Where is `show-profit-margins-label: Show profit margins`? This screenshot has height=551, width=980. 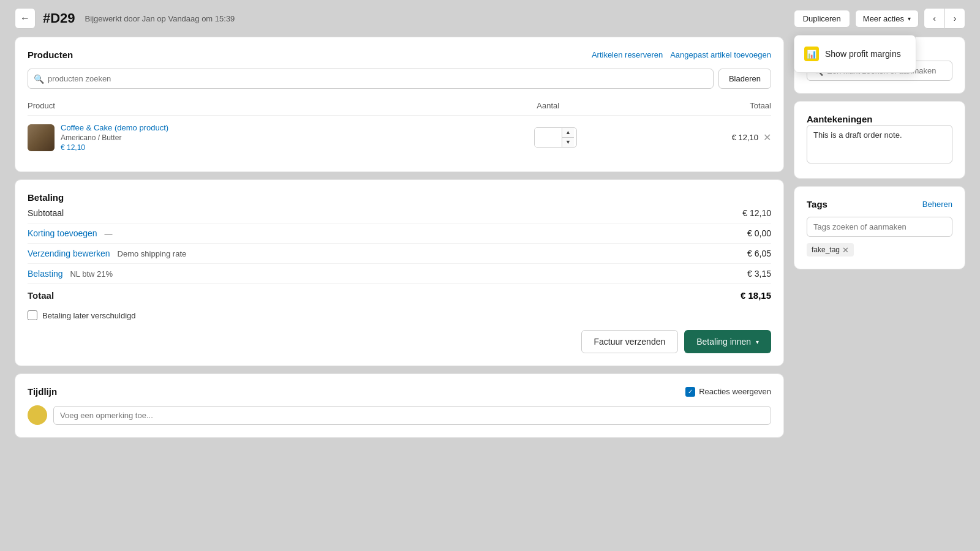 show-profit-margins-label: Show profit margins is located at coordinates (863, 54).